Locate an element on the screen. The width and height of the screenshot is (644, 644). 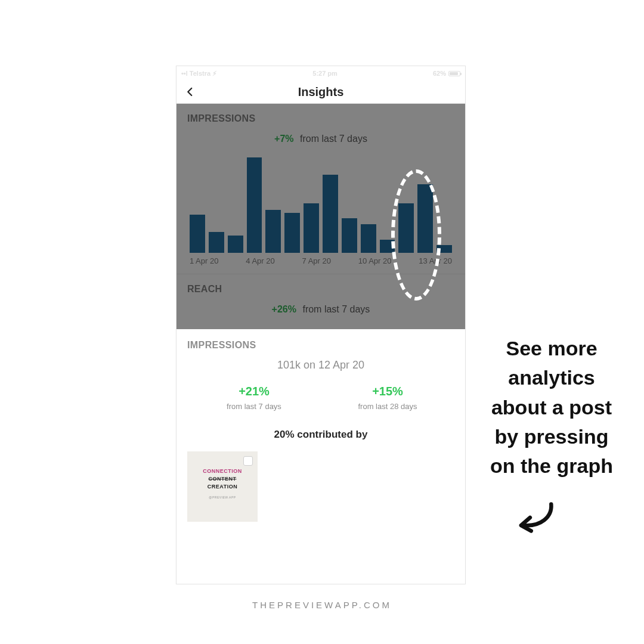
thumb-line-2: CONTENT is located at coordinates (222, 479).